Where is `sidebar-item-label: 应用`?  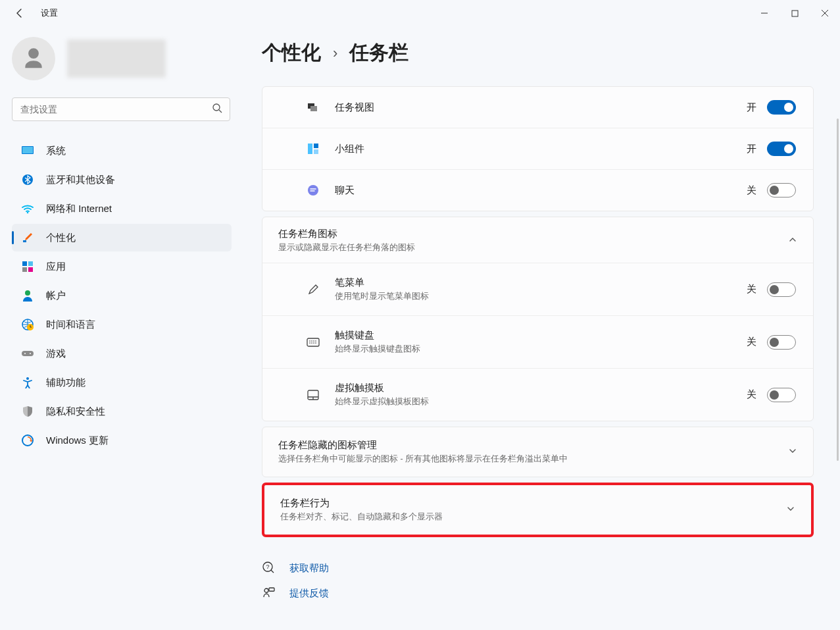 sidebar-item-label: 应用 is located at coordinates (56, 267).